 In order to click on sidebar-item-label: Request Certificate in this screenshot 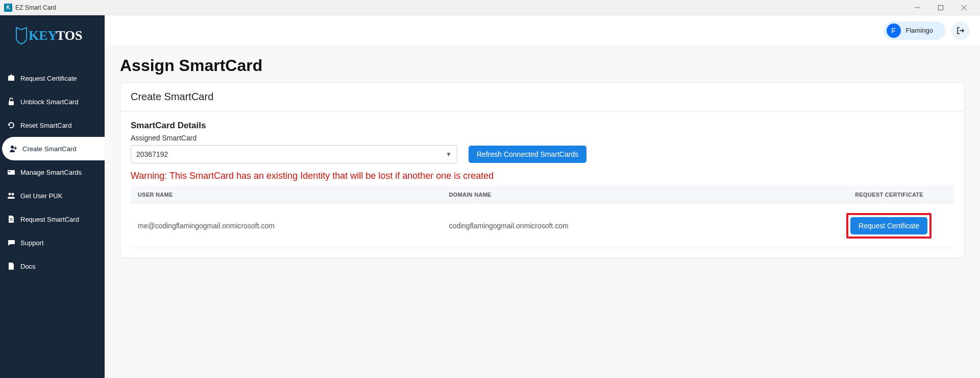, I will do `click(49, 79)`.